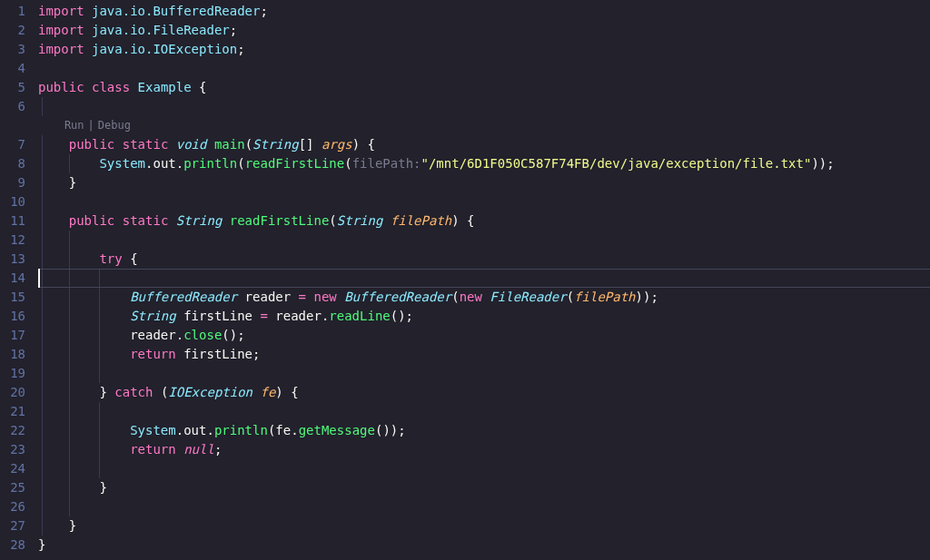  Describe the element at coordinates (295, 163) in the screenshot. I see `token: readFirstLine` at that location.